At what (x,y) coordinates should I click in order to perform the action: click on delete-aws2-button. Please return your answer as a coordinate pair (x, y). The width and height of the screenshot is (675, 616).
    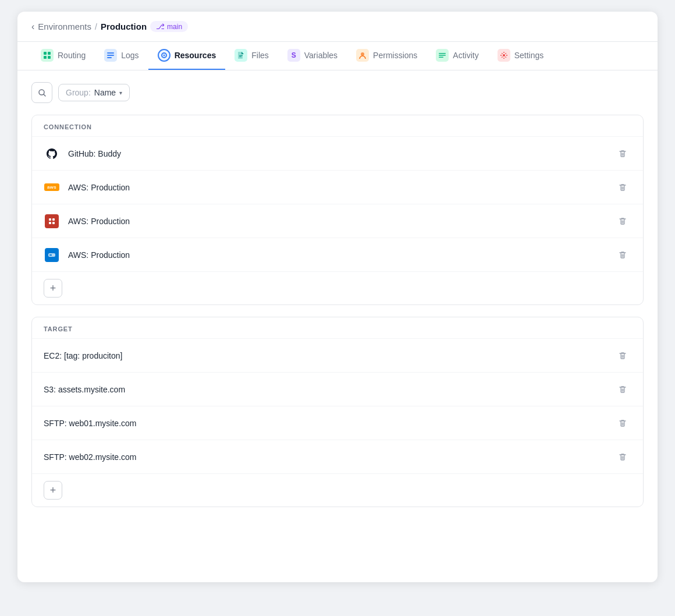
    Looking at the image, I should click on (623, 221).